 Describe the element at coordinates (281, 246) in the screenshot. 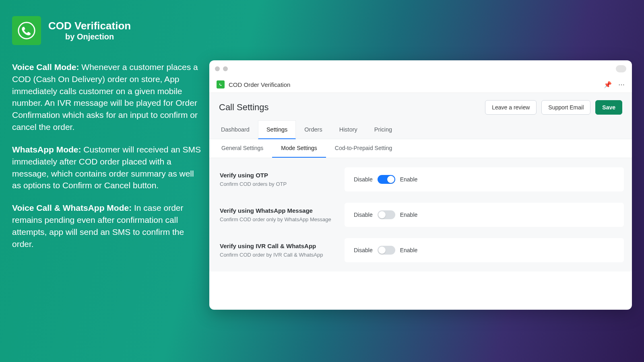

I see `setting-title: Verify using IVR Call & WhatsApp` at that location.